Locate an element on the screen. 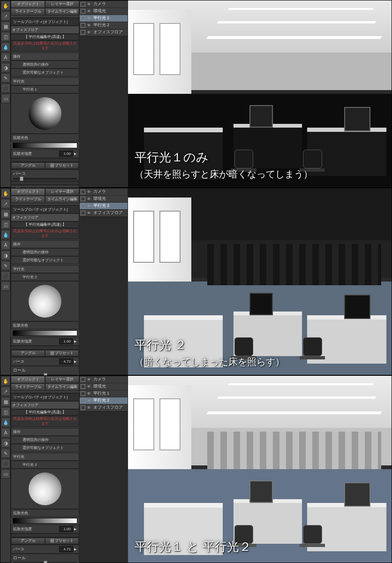 The height and width of the screenshot is (563, 392). caption-sub-1: （天井を照らすと床が暗くなってしまう） is located at coordinates (224, 175).